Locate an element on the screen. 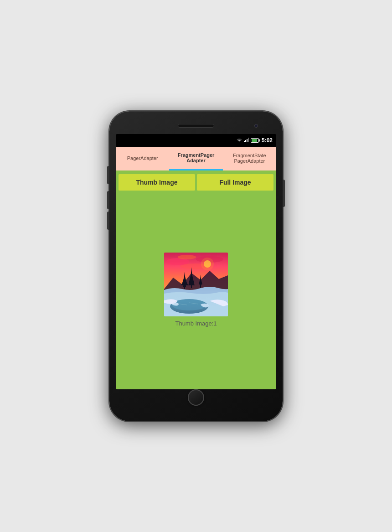 The width and height of the screenshot is (392, 532). sub-tabs: Thumb Image Full Image is located at coordinates (196, 181).